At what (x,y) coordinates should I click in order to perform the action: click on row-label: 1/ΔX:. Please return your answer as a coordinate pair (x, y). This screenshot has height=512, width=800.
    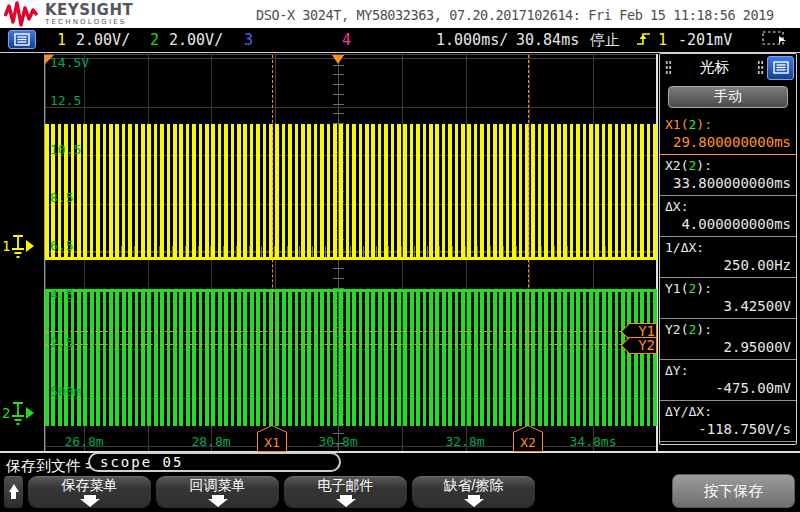
    Looking at the image, I should click on (684, 248).